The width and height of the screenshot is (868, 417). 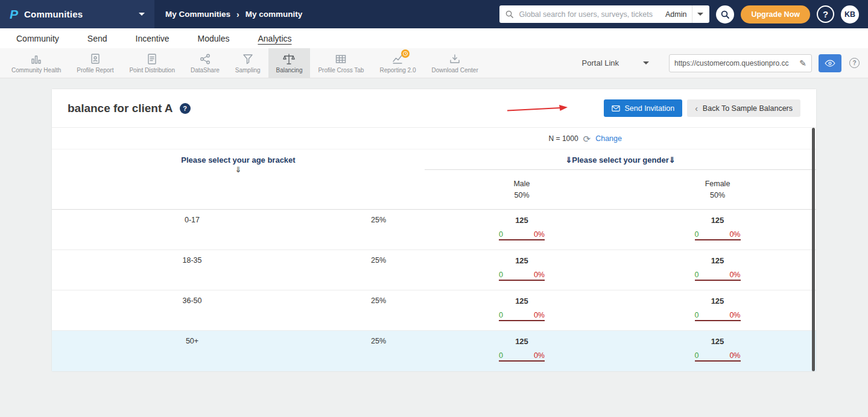 What do you see at coordinates (676, 14) in the screenshot?
I see `search-scope-value: Admin` at bounding box center [676, 14].